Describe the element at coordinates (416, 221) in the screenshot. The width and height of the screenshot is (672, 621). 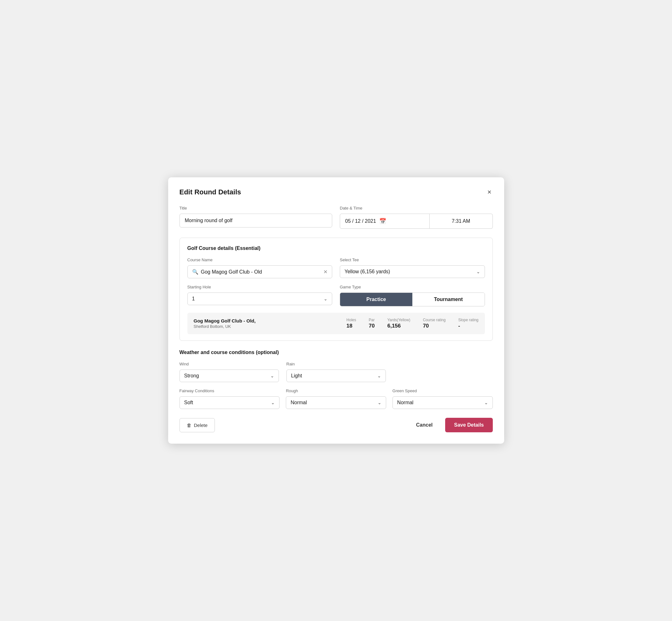
I see `datetime-row: 05 / 12 / 2021 📅 7:31 AM` at that location.